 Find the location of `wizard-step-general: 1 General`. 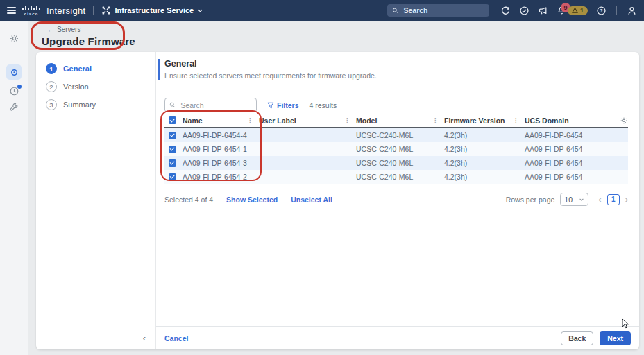

wizard-step-general: 1 General is located at coordinates (101, 69).